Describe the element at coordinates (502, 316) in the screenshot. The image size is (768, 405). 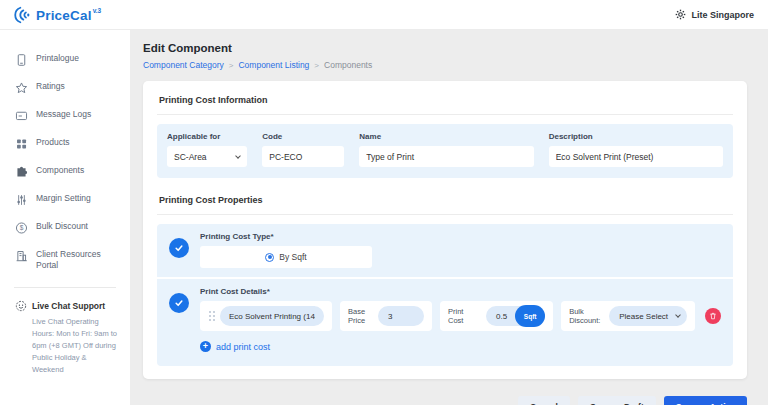
I see `print-cost-value: 0.5` at that location.